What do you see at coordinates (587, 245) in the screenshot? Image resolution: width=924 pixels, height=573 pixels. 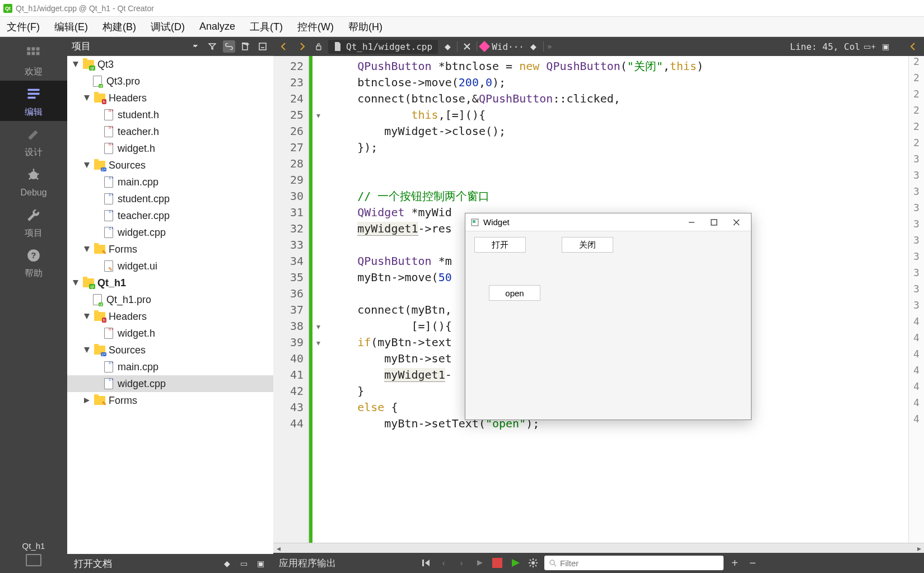 I see `child-close-button: 关闭` at bounding box center [587, 245].